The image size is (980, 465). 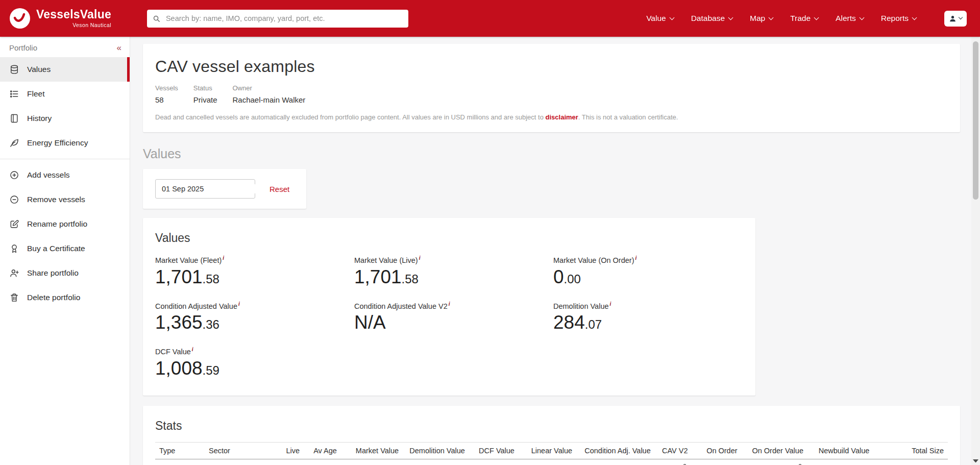 I want to click on logo-icon, so click(x=20, y=18).